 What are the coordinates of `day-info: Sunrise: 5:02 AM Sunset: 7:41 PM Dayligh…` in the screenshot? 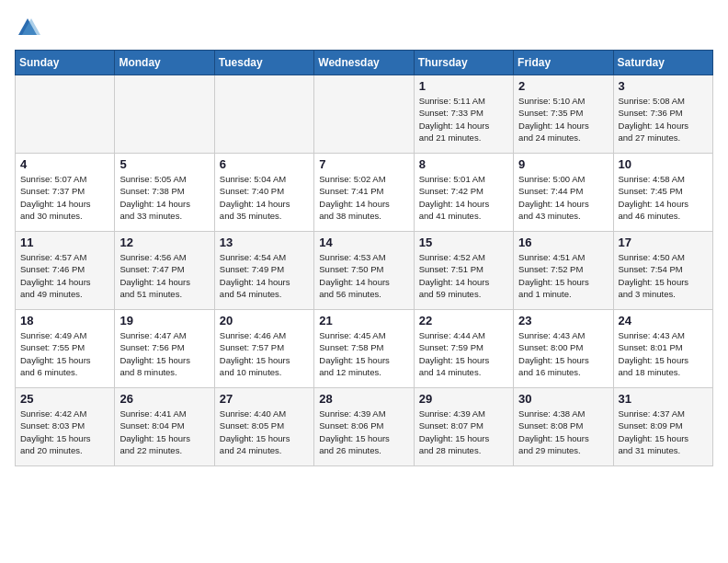 It's located at (364, 197).